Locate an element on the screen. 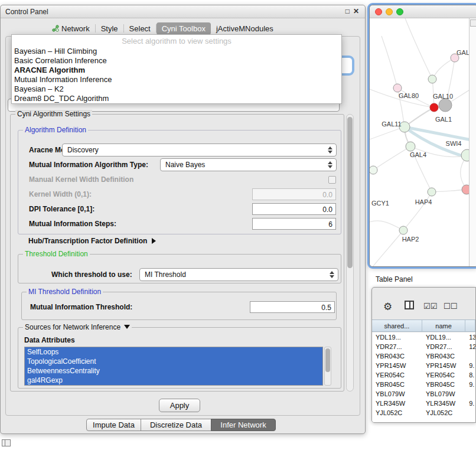  tab-cyni-toolbox: Cyni Toolbox is located at coordinates (184, 28).